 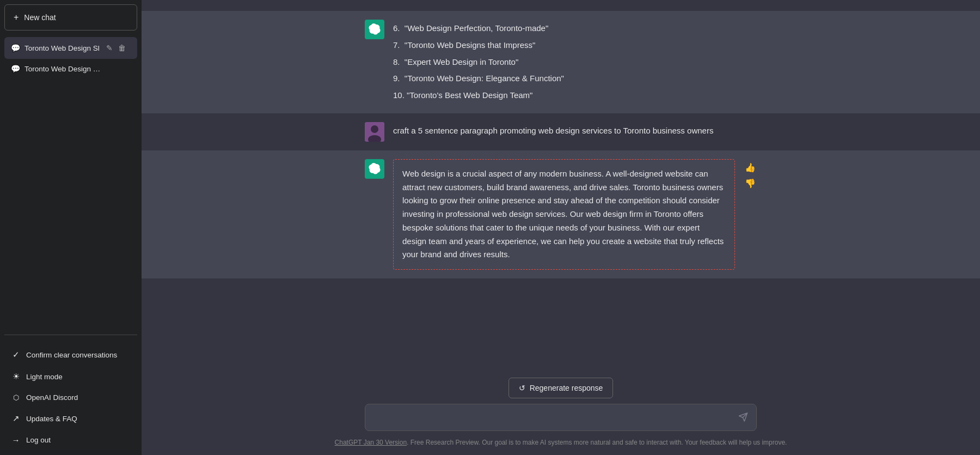 What do you see at coordinates (71, 183) in the screenshot?
I see `chat-list: 💬 Toronto Web Design Sl ✎ 🗑 💬 Toronto We…` at bounding box center [71, 183].